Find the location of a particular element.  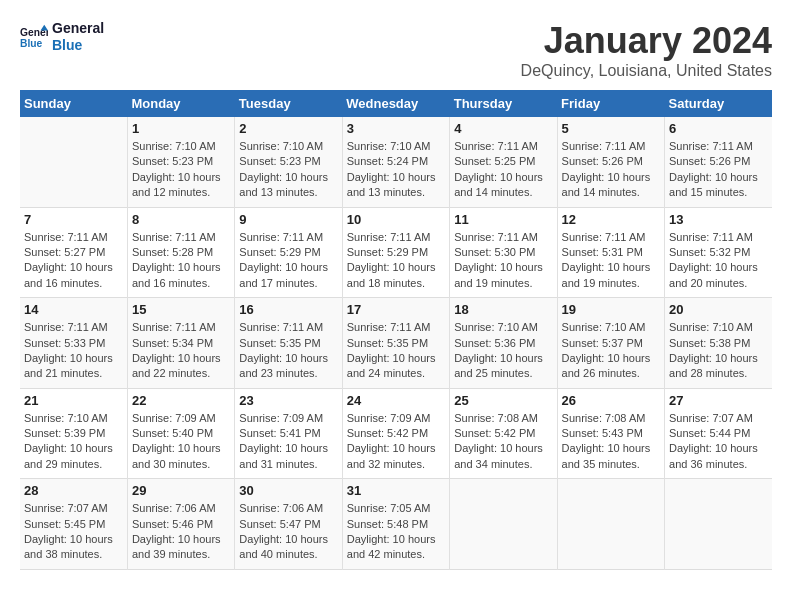

calendar-cell: 11Sunrise: 7:11 AMSunset: 5:30 PMDayligh… is located at coordinates (504, 252).